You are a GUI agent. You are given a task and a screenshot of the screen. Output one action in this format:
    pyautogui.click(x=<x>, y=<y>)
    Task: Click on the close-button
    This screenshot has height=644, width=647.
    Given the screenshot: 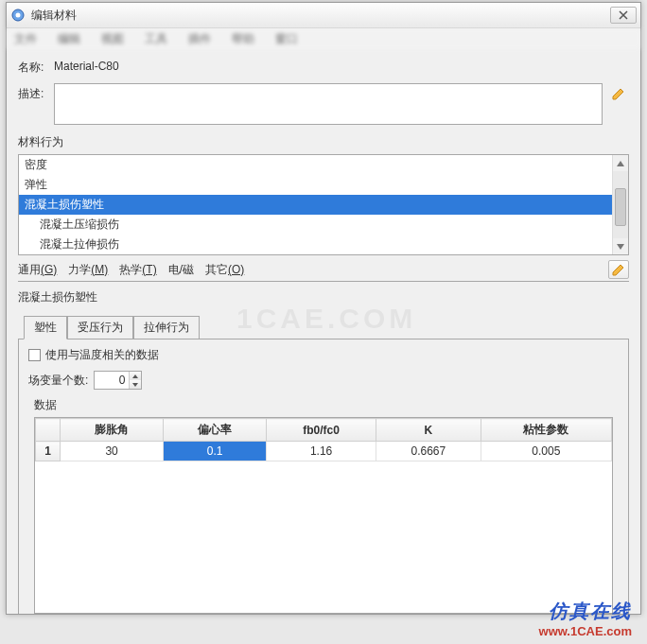 What is the action you would take?
    pyautogui.click(x=623, y=15)
    